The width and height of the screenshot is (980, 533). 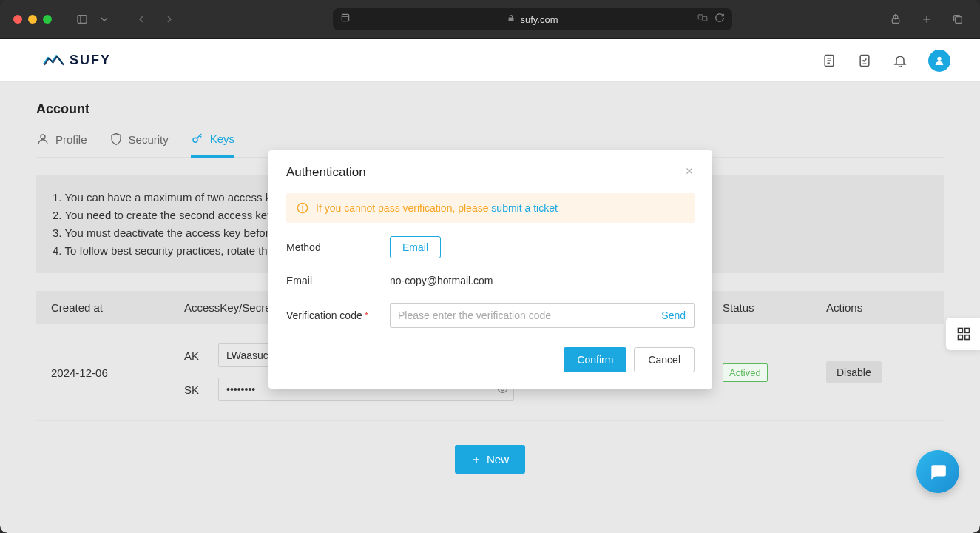 What do you see at coordinates (33, 19) in the screenshot?
I see `traffic-lights` at bounding box center [33, 19].